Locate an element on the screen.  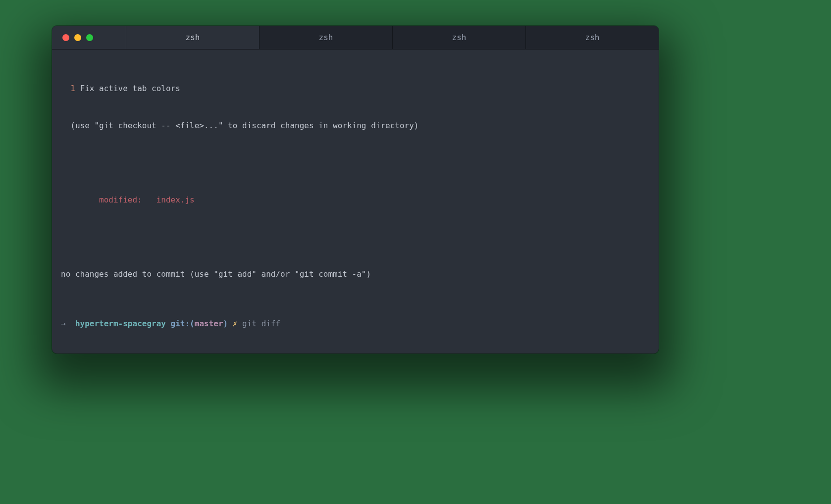
traffic-lights is located at coordinates (89, 38).